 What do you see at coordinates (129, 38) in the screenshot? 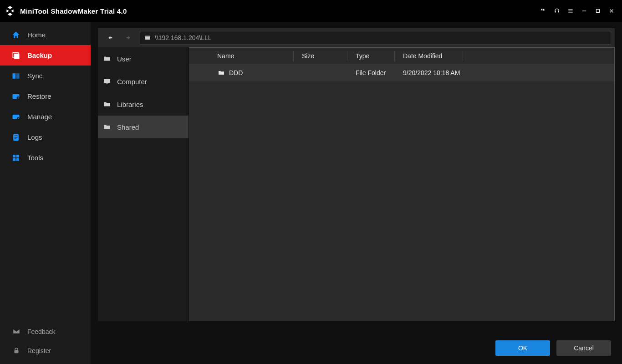
I see `nav-forward-button` at bounding box center [129, 38].